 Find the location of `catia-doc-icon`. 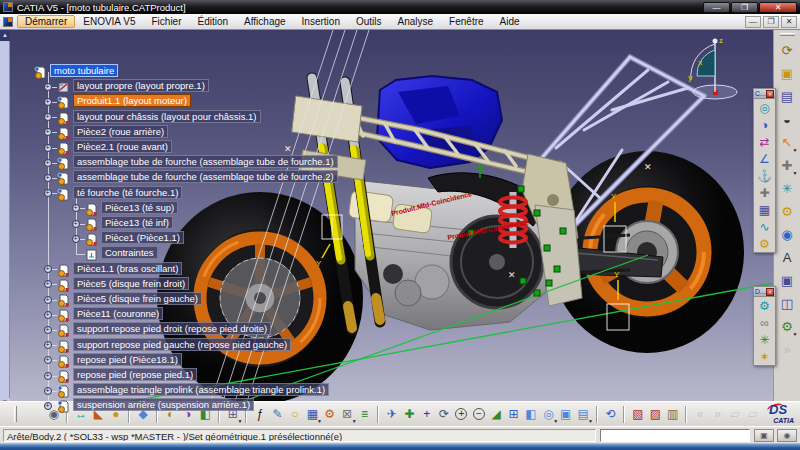

catia-doc-icon is located at coordinates (8, 22).